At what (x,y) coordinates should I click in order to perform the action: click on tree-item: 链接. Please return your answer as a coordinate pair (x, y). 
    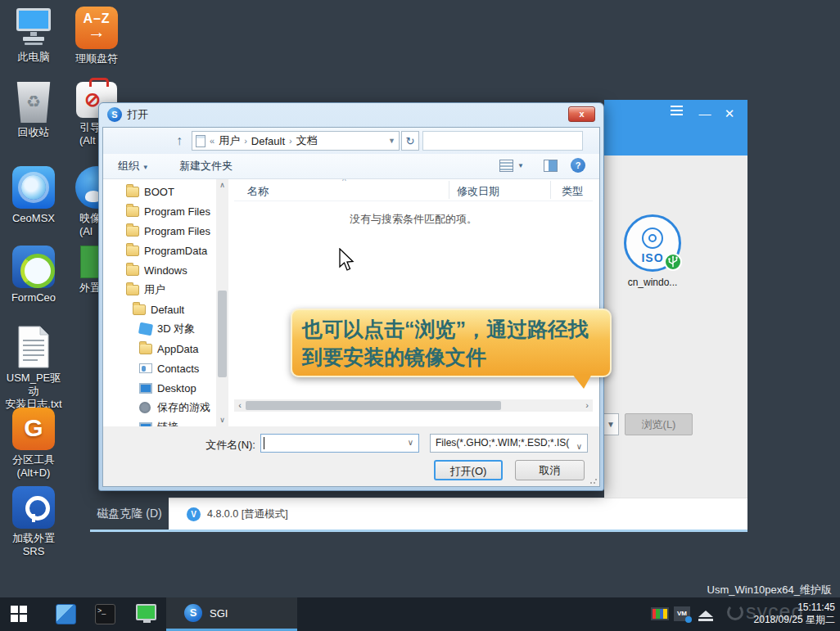
    Looking at the image, I should click on (160, 422).